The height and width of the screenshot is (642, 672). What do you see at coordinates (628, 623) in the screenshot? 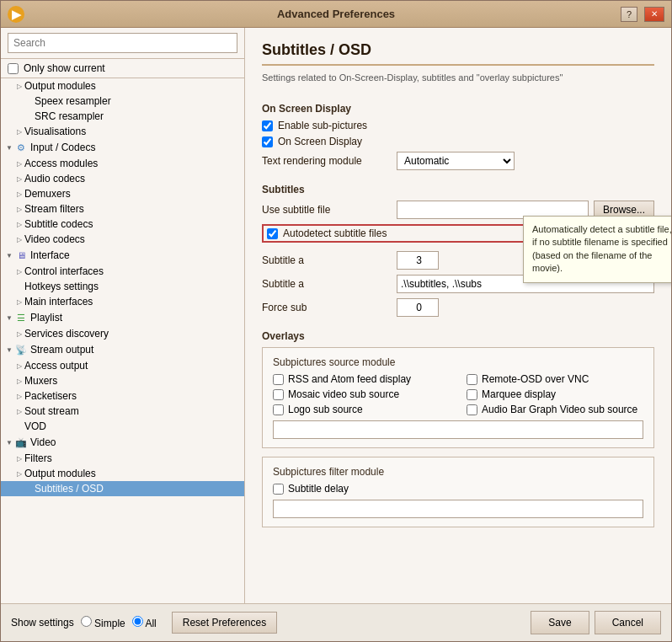
I see `cancel-button: Cancel` at bounding box center [628, 623].